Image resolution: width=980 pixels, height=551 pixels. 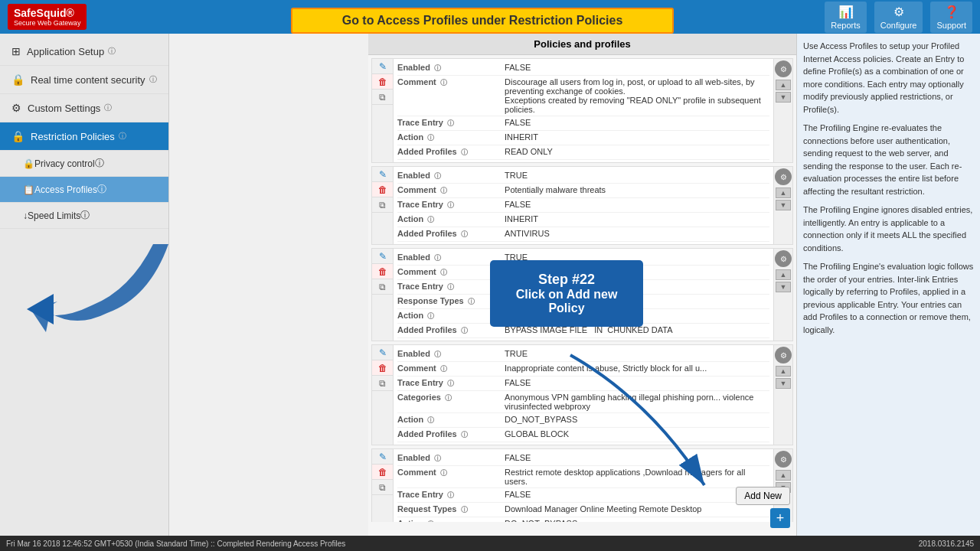 What do you see at coordinates (583, 435) in the screenshot?
I see `added-profiles-field: Added Profiles ⓘ GLOBAL BLOCK` at bounding box center [583, 435].